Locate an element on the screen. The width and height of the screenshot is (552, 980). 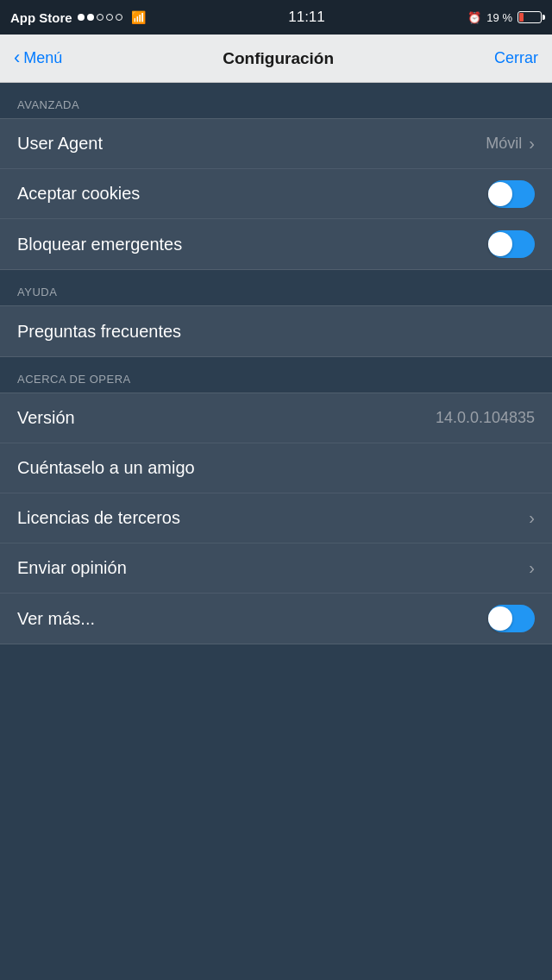
row-block-popups: Bloquear emergentes is located at coordinates (276, 244).